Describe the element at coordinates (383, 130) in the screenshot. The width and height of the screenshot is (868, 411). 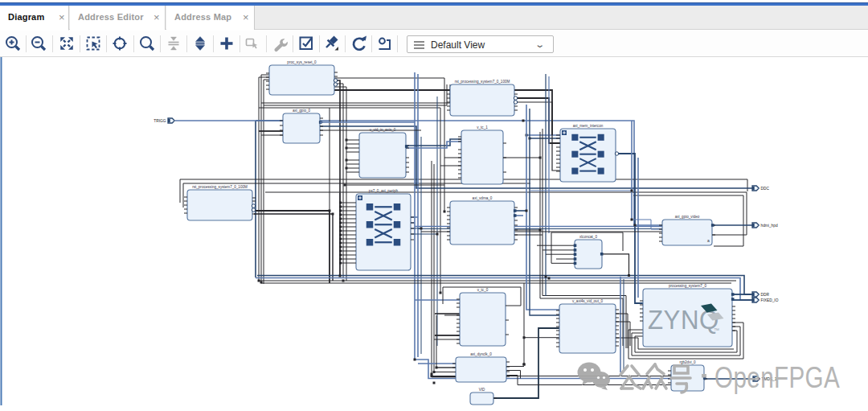
I see `svg-text: v_vid_in_axis_0` at that location.